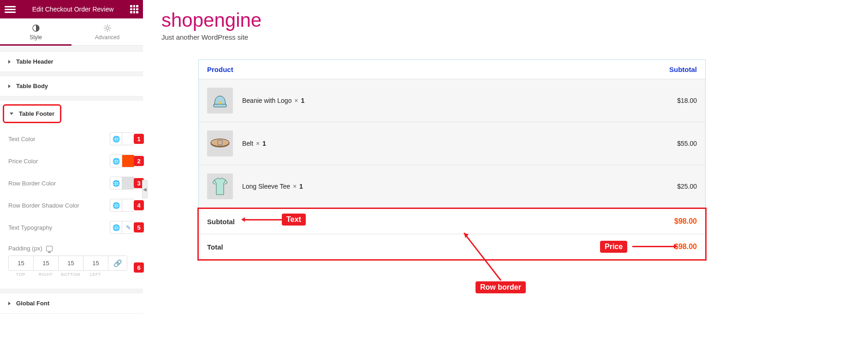  Describe the element at coordinates (23, 161) in the screenshot. I see `label-price-color: Price Color` at that location.